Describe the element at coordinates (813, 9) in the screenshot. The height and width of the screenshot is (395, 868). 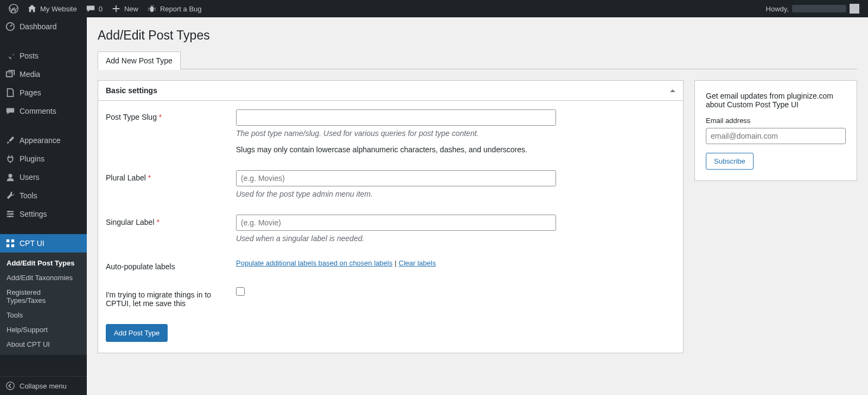
I see `user-account-menu: Howdy,` at that location.